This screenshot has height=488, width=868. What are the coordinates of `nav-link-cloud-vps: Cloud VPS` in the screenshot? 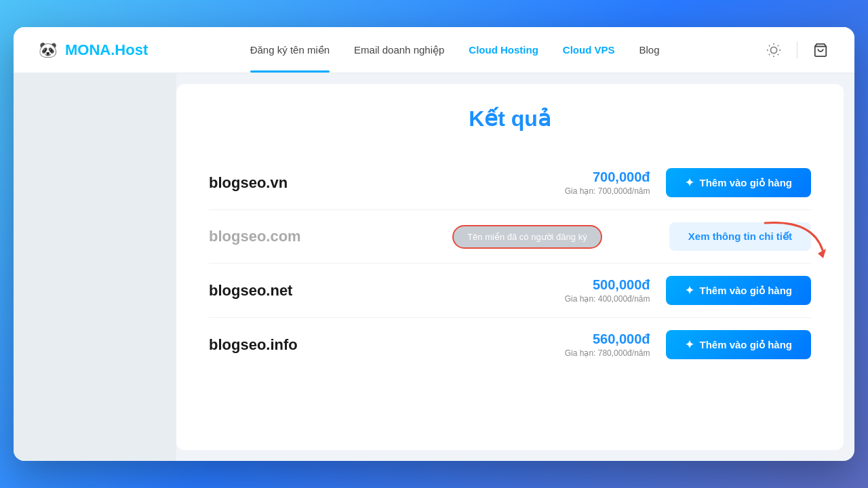 It's located at (589, 50).